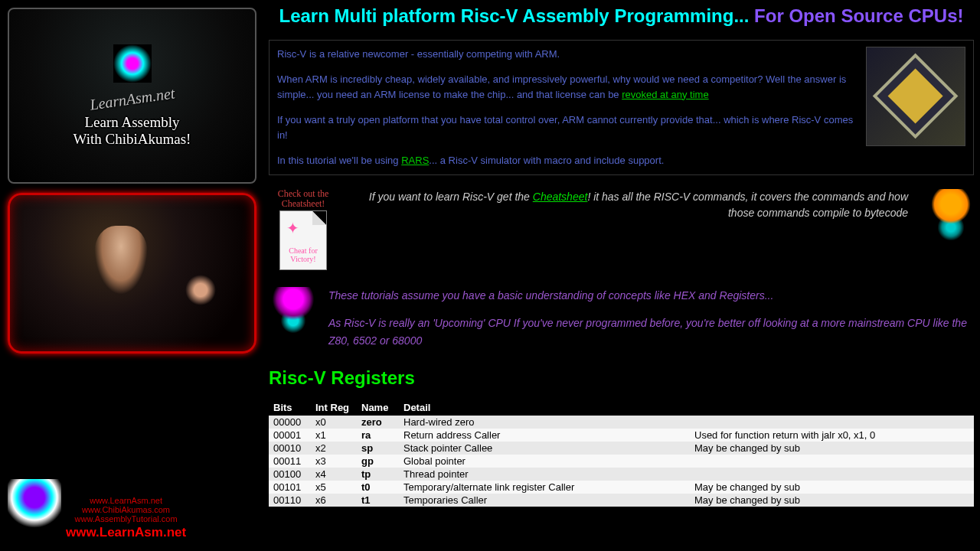  What do you see at coordinates (334, 474) in the screenshot?
I see `cell-reg: x4` at bounding box center [334, 474].